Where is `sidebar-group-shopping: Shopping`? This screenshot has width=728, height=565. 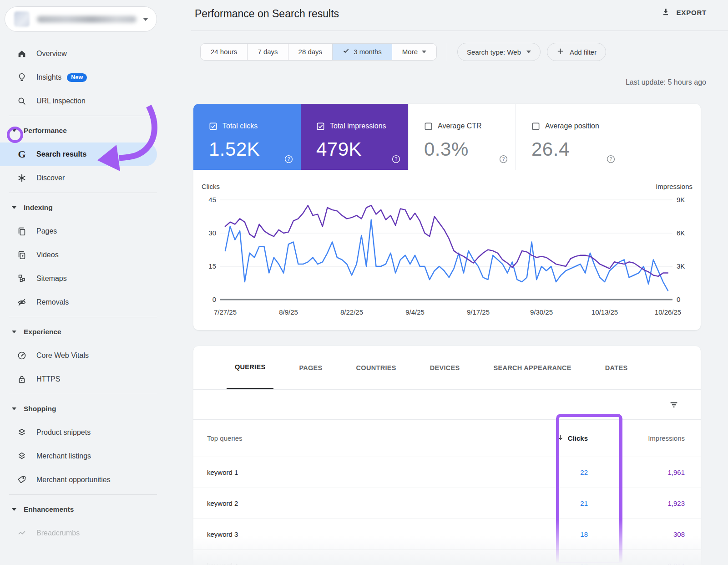
sidebar-group-shopping: Shopping is located at coordinates (96, 409).